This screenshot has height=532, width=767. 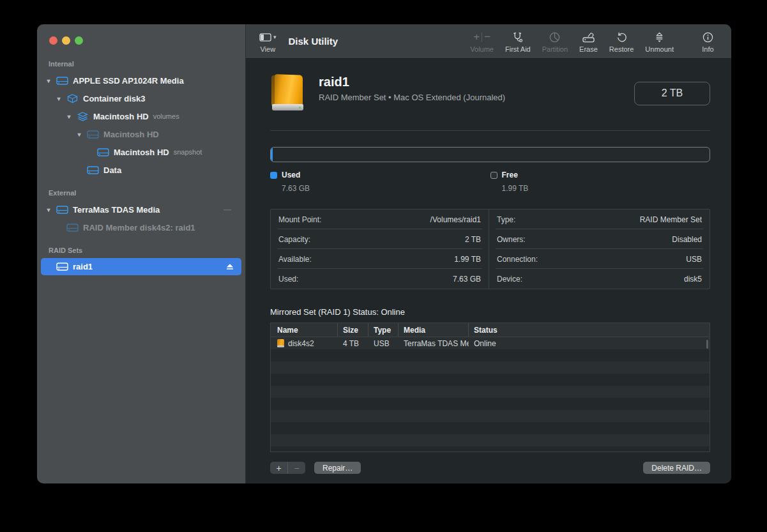 What do you see at coordinates (79, 41) in the screenshot?
I see `zoom-button` at bounding box center [79, 41].